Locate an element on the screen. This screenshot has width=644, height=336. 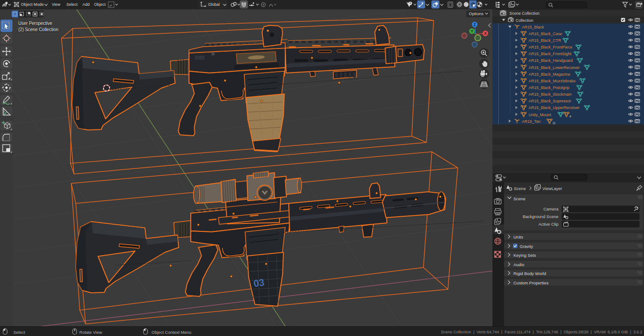
svg-text: AR15_Black_Case is located at coordinates (546, 34).